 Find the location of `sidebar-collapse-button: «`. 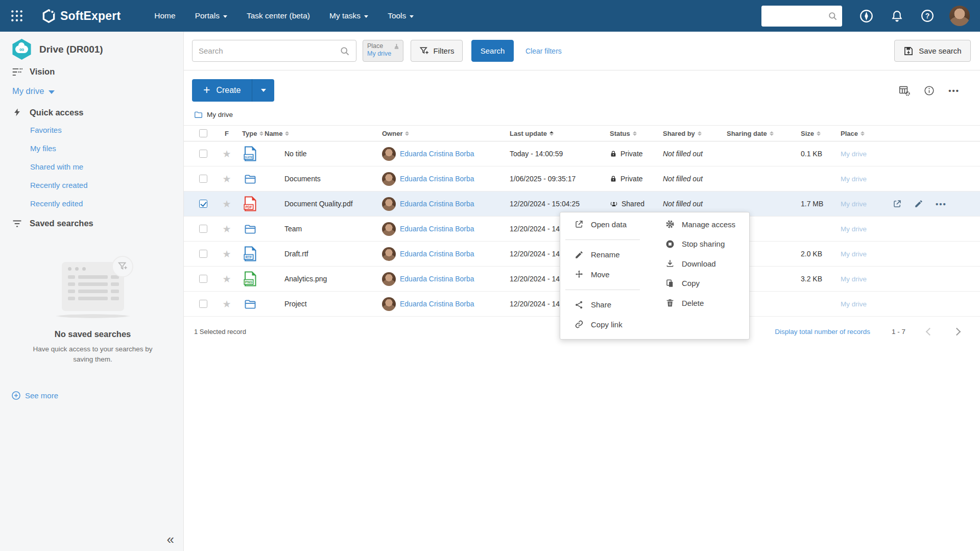

sidebar-collapse-button: « is located at coordinates (171, 539).